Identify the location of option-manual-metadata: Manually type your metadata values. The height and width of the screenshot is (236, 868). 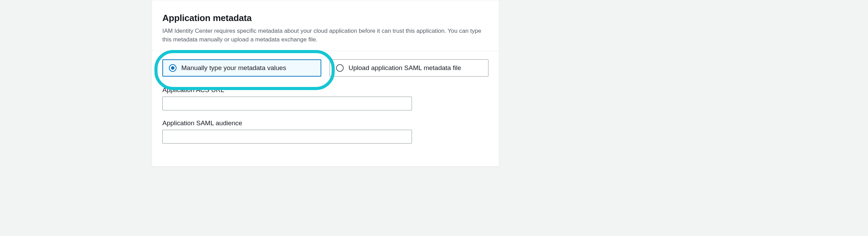
(242, 68).